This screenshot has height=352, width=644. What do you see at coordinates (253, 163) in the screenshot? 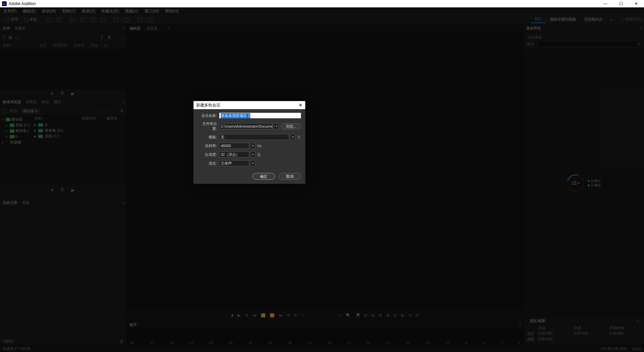
I see `mix-dropdown-arrow: ▾` at bounding box center [253, 163].